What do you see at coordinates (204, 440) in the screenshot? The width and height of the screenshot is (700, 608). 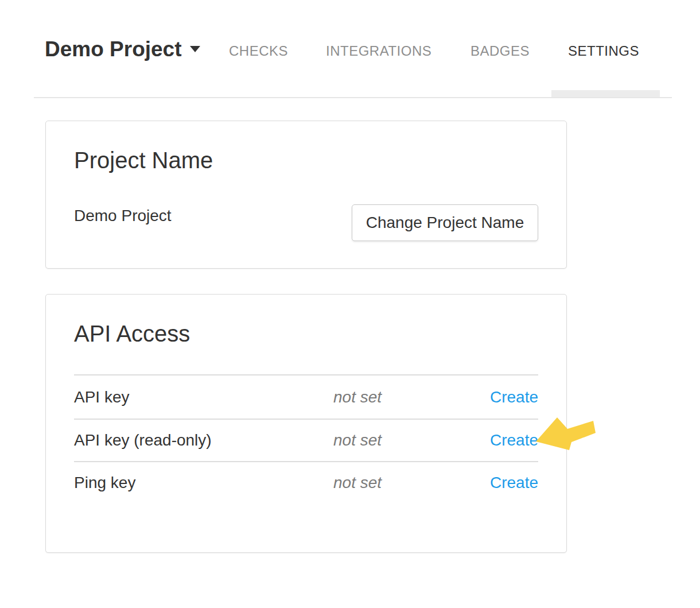 I see `api-key-read-only-label: API key (read-only)` at bounding box center [204, 440].